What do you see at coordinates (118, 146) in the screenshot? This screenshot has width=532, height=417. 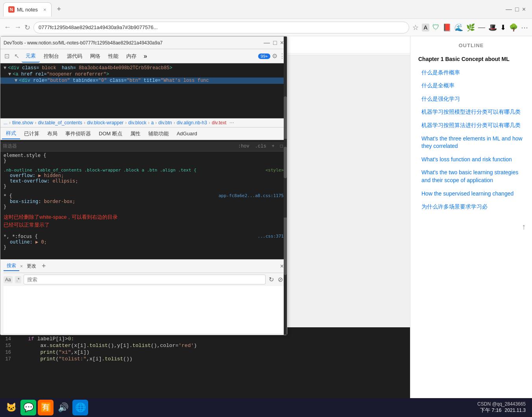 I see `filter-input` at bounding box center [118, 146].